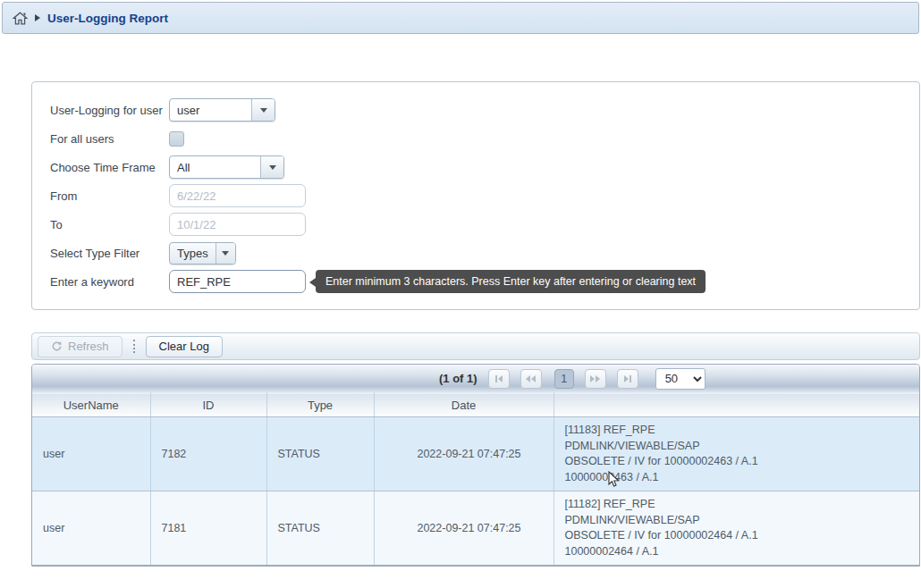 The image size is (921, 588). Describe the element at coordinates (57, 347) in the screenshot. I see `refresh-icon` at that location.